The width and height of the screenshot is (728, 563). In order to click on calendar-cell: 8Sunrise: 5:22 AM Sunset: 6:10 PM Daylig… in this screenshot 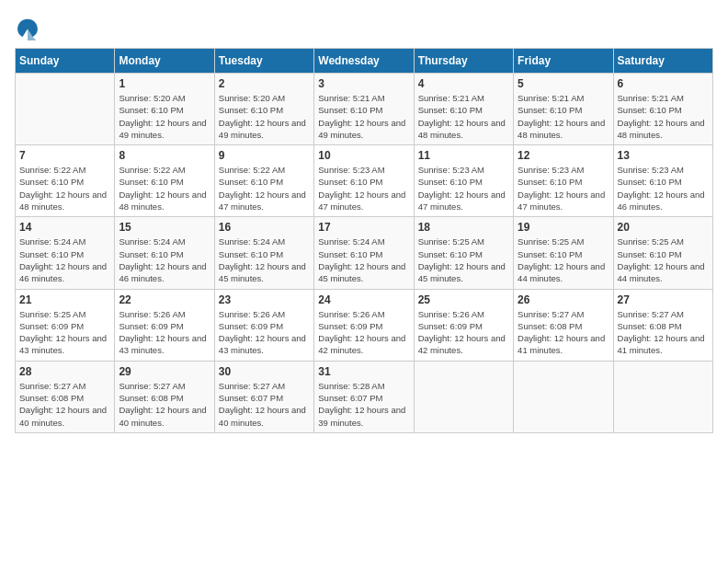, I will do `click(165, 181)`.